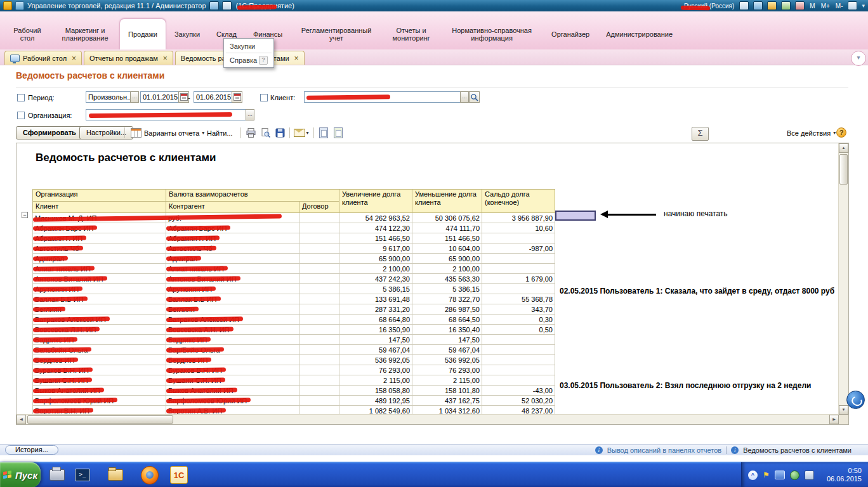 The width and height of the screenshot is (868, 487). Describe the element at coordinates (519, 330) in the screenshot. I see `table-cell: 0,50` at that location.